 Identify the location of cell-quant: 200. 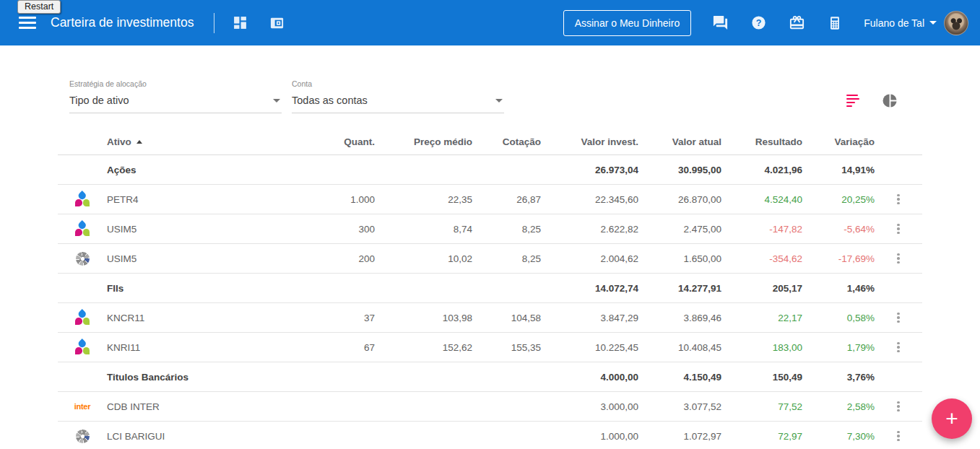
(321, 258).